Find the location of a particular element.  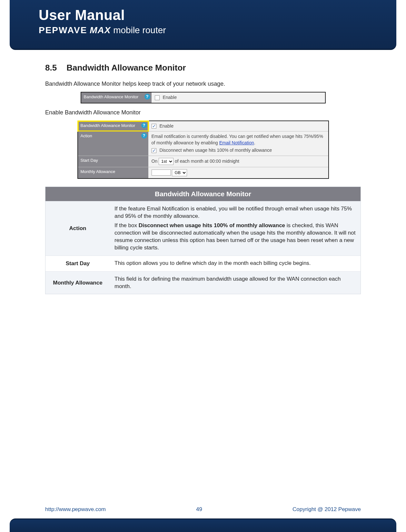

footer-page: 49 is located at coordinates (199, 509).